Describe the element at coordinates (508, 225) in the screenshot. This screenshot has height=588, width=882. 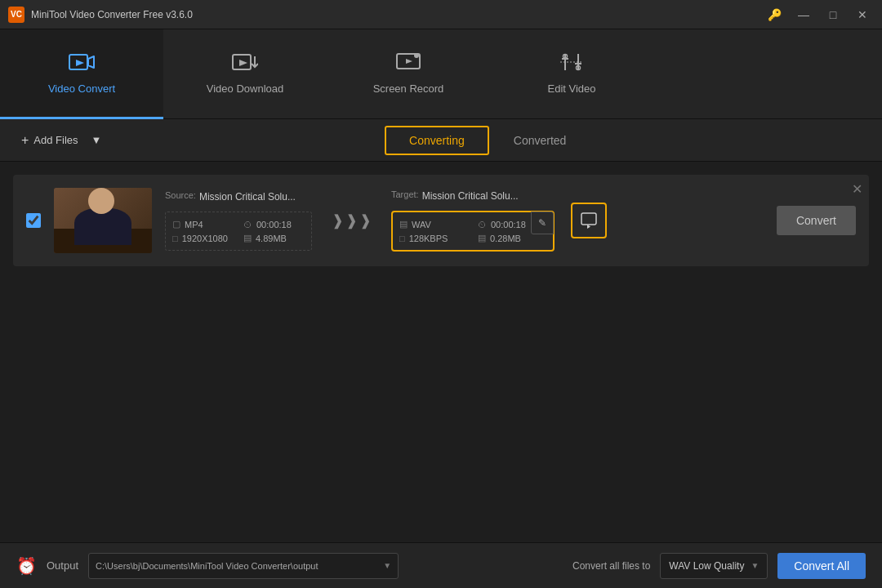
I see `target-duration: 00:00:18` at that location.